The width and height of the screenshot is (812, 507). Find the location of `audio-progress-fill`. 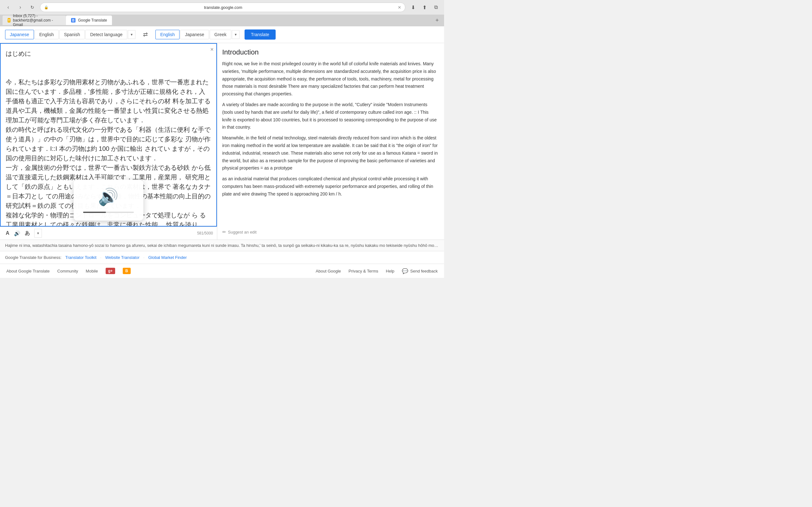

audio-progress-fill is located at coordinates (95, 212).